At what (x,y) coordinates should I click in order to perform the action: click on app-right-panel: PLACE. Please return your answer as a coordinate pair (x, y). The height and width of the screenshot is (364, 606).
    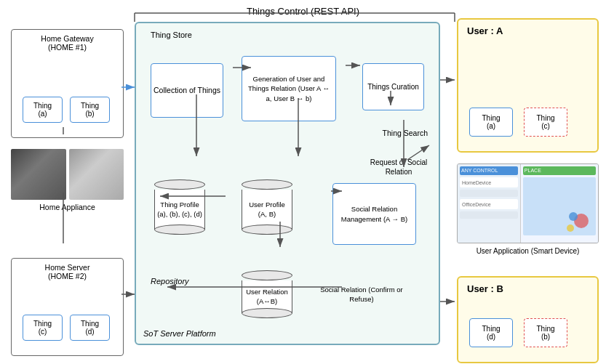
    Looking at the image, I should click on (559, 203).